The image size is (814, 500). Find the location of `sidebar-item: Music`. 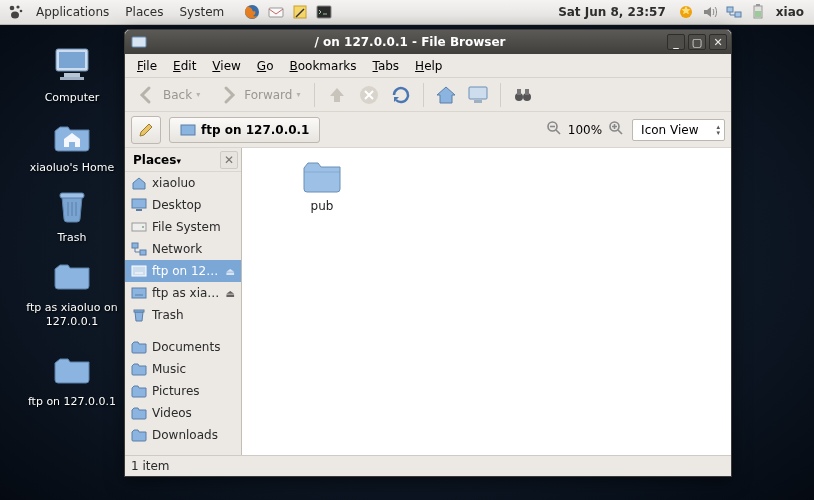

sidebar-item: Music is located at coordinates (183, 369).